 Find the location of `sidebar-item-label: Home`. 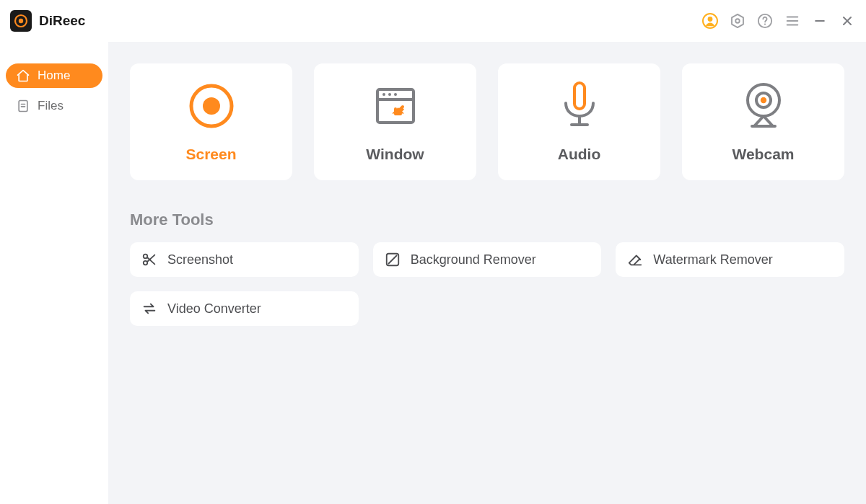

sidebar-item-label: Home is located at coordinates (53, 76).